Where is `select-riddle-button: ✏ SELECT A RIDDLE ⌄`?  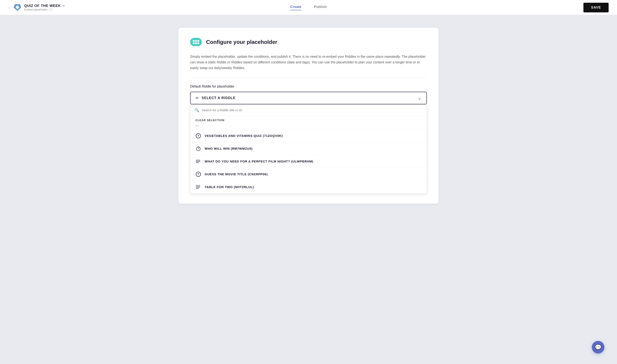
select-riddle-button: ✏ SELECT A RIDDLE ⌄ is located at coordinates (308, 98).